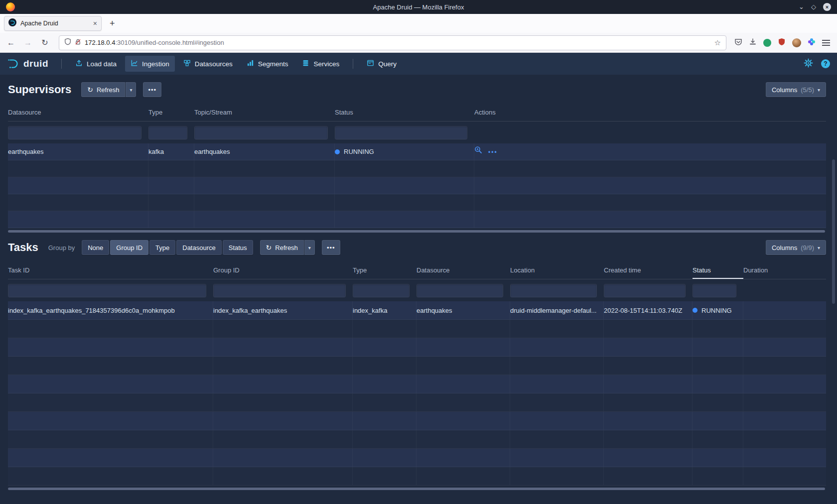 This screenshot has height=504, width=837. Describe the element at coordinates (152, 90) in the screenshot. I see `supervisors-more-button: •••` at that location.